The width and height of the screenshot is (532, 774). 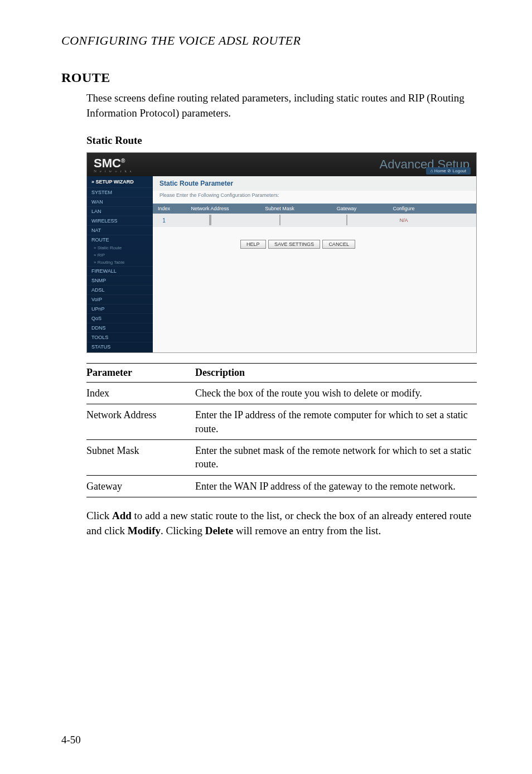 I want to click on param-cell: Index, so click(x=141, y=394).